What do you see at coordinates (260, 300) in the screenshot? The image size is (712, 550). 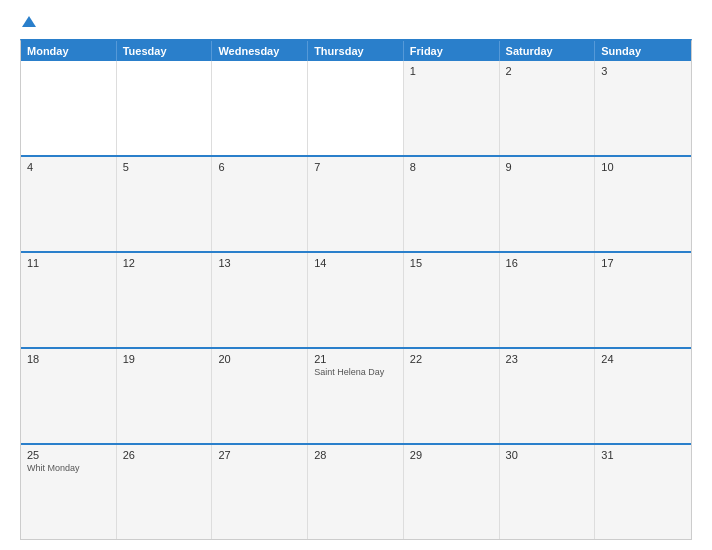 I see `calendar-cell: 13` at bounding box center [260, 300].